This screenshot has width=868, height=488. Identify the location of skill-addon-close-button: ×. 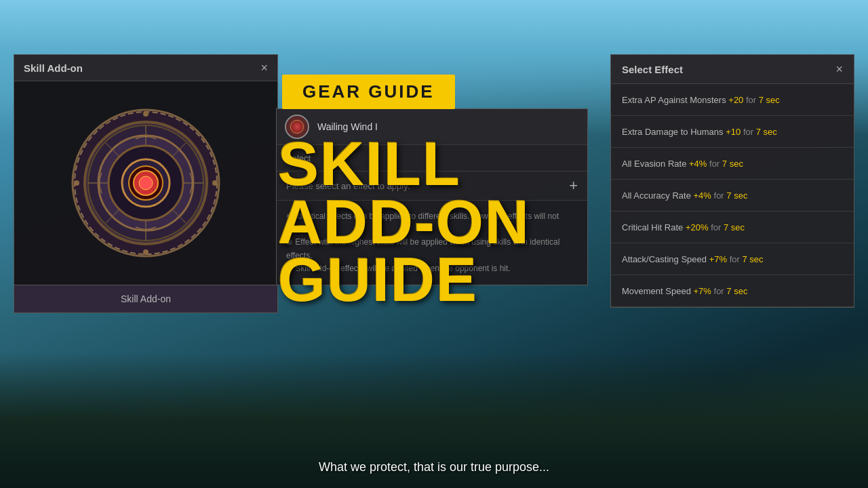
(264, 68).